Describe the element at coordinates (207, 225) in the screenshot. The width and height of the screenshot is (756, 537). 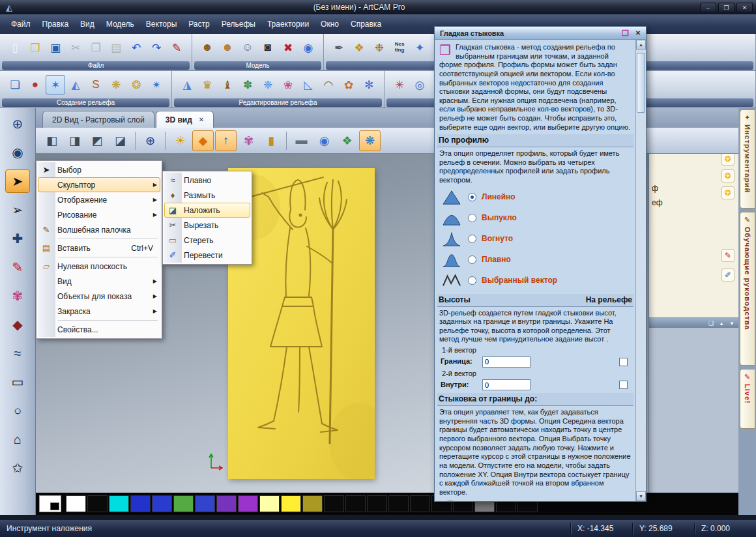
I see `menu-item-вырезать: ✂Вырезать` at that location.